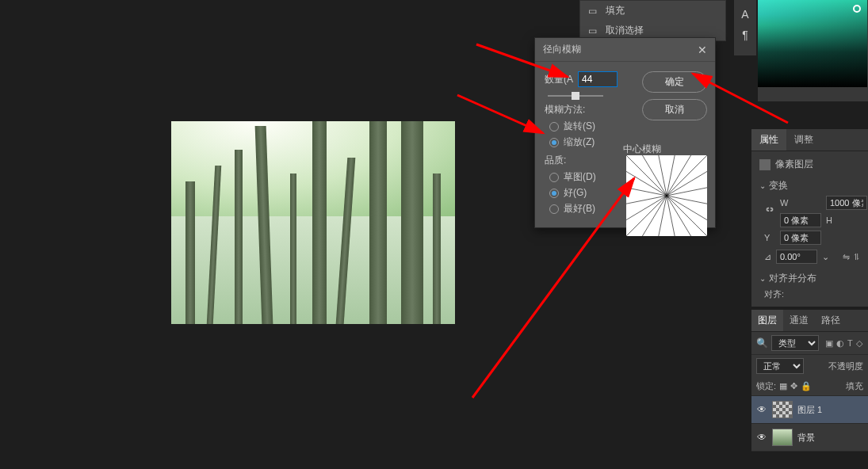  What do you see at coordinates (313, 223) in the screenshot?
I see `canvas-image` at bounding box center [313, 223].